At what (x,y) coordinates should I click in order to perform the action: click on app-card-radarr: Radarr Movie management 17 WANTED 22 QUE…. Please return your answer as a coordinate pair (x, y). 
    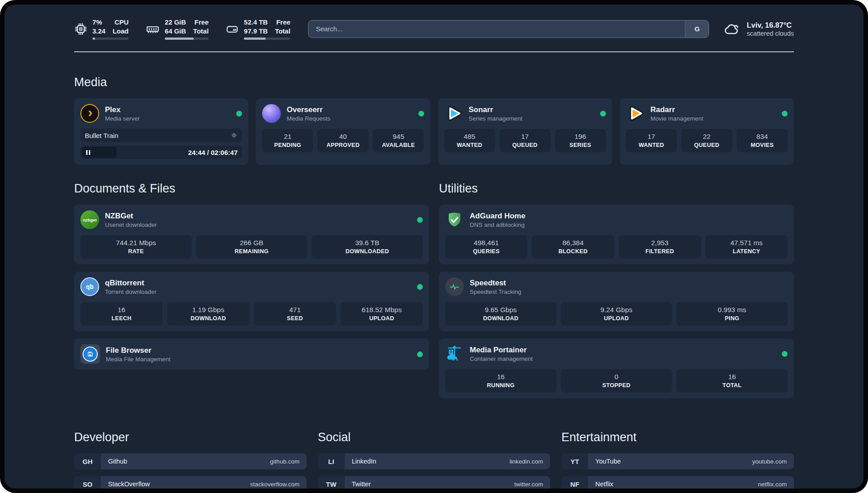
    Looking at the image, I should click on (707, 131).